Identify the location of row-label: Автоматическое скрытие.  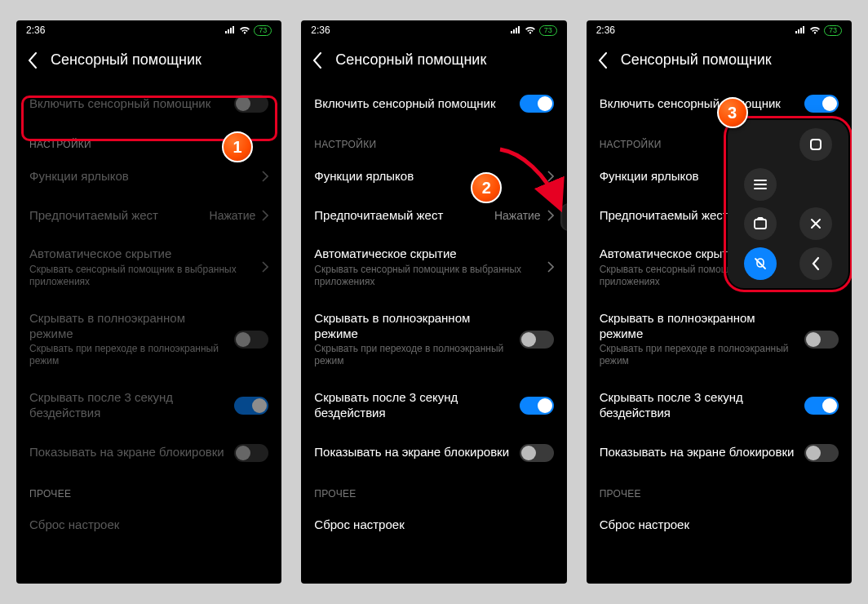
(142, 255).